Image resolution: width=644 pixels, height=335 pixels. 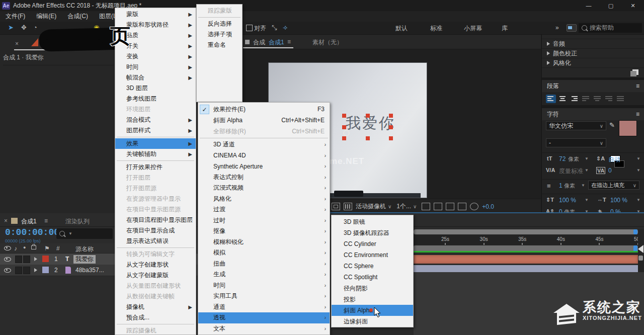 What do you see at coordinates (46, 16) in the screenshot?
I see `menubar-item: 编辑(E)` at bounding box center [46, 16].